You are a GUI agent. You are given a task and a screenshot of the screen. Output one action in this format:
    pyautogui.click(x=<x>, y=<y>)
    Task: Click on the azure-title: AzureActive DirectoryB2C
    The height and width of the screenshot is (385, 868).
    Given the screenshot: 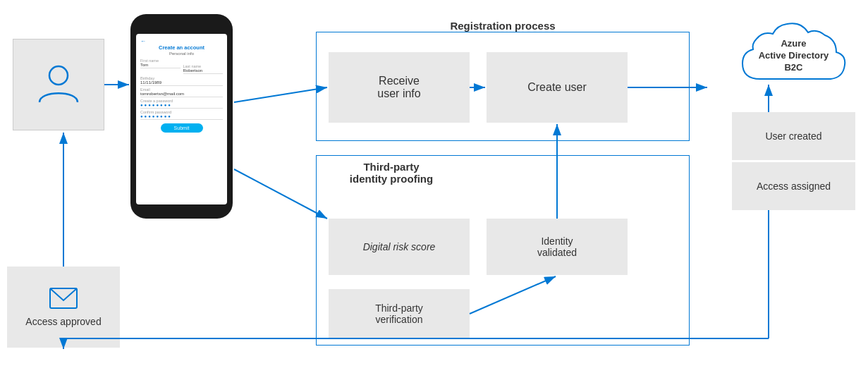 What is the action you would take?
    pyautogui.click(x=794, y=56)
    